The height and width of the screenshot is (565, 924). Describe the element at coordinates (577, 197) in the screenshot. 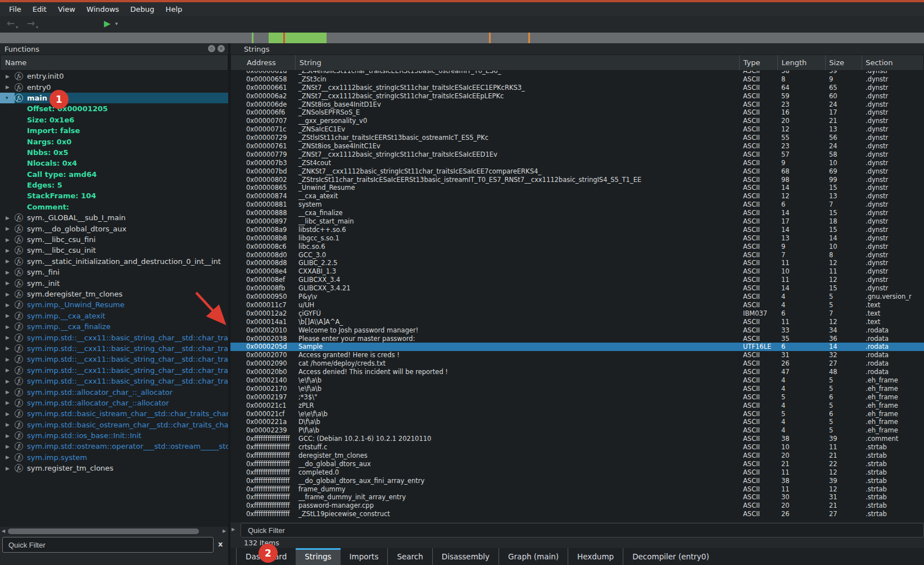

I see `table-row: 0x00000874 __cxa_atexit ASCII 12 13 .dyn…` at that location.